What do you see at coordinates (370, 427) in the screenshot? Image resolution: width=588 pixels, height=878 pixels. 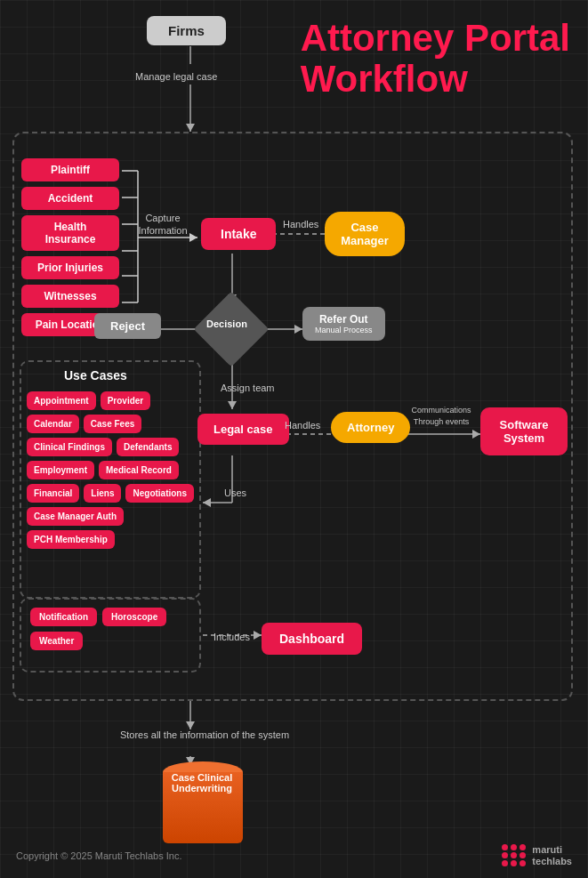 I see `attorney-box: Attorney` at bounding box center [370, 427].